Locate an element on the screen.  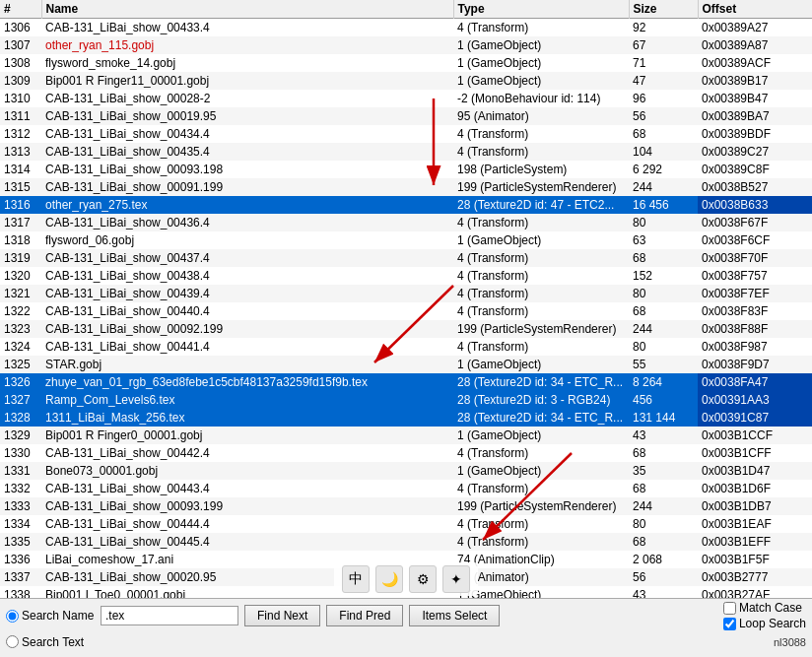
cell-offset: 0x00389B47 is located at coordinates (755, 99).